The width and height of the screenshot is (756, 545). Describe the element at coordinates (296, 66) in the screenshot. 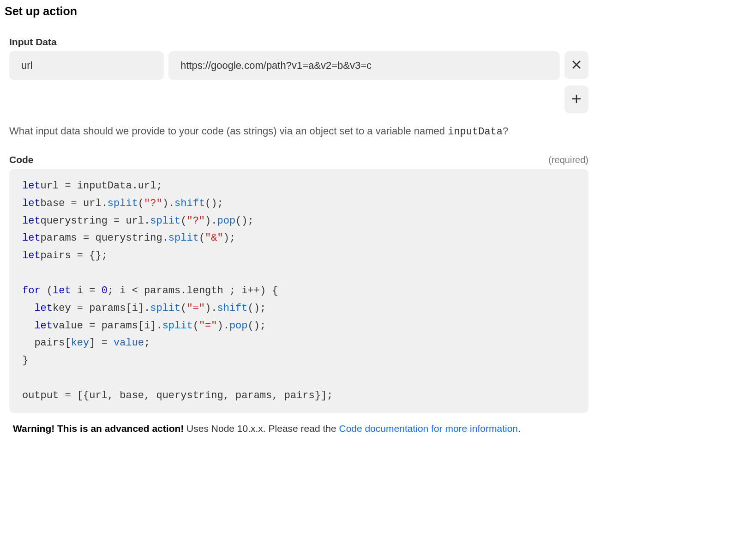

I see `input-data-row` at that location.